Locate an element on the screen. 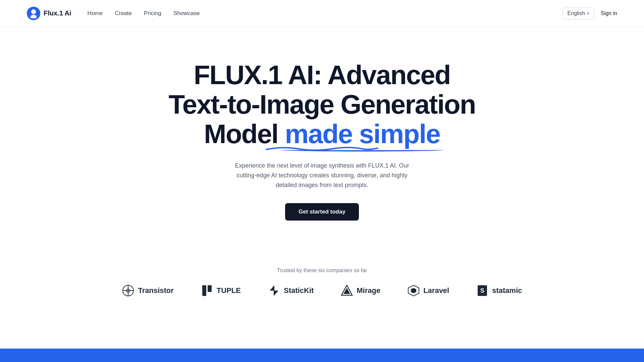  hero-title-highlight: made simple is located at coordinates (362, 134).